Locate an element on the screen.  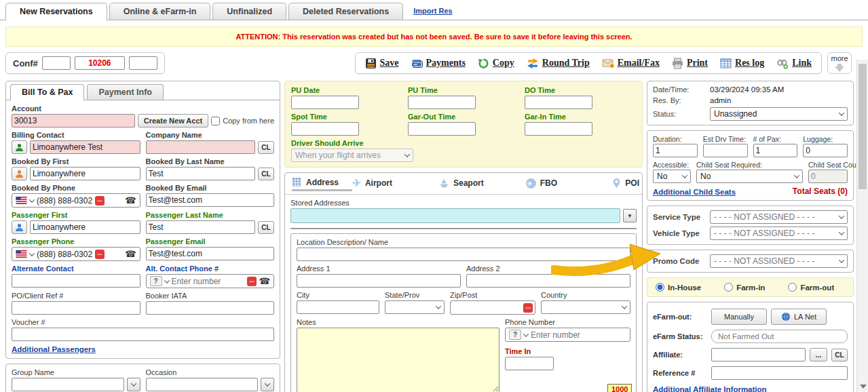
booked-by-clear-button: CL is located at coordinates (266, 174).